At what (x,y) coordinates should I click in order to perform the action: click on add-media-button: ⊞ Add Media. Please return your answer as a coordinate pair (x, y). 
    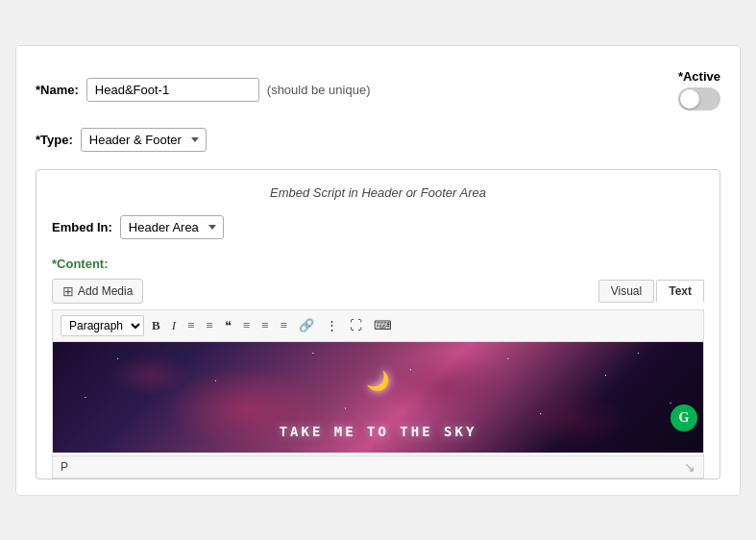
    Looking at the image, I should click on (98, 291).